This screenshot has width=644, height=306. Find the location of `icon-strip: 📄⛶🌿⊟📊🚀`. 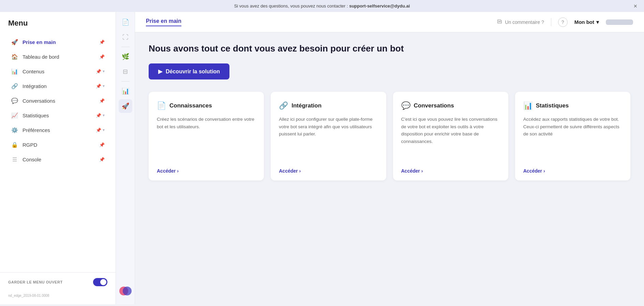

icon-strip: 📄⛶🌿⊟📊🚀 is located at coordinates (125, 158).